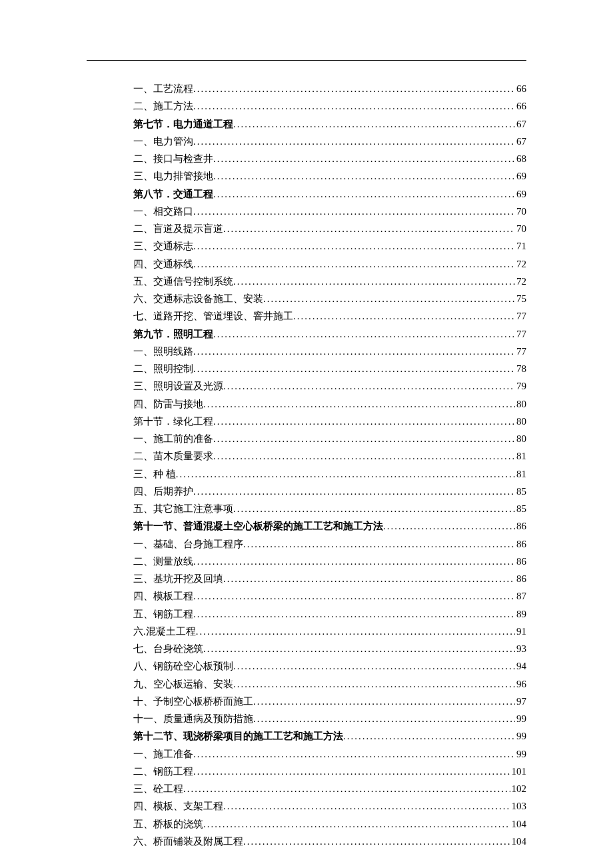 This screenshot has height=868, width=613. Describe the element at coordinates (163, 369) in the screenshot. I see `toc-entry-label: 二、照明控制` at that location.